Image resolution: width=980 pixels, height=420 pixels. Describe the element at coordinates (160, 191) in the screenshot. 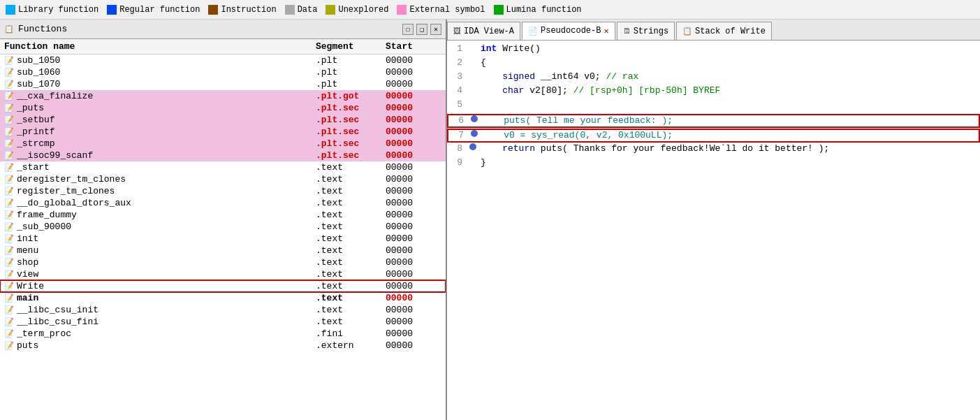

I see `func-name-cell: 📝register_tm_clones` at that location.